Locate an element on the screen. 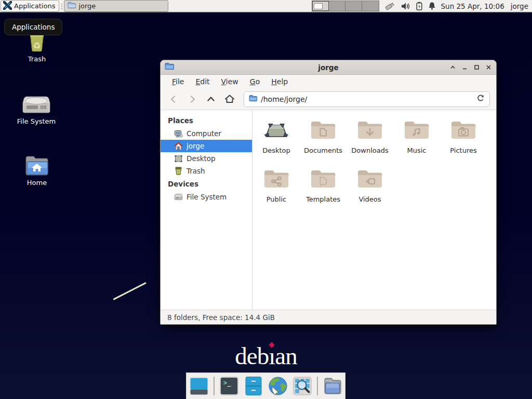 The image size is (532, 399). sidebar-item-jorge: jorge is located at coordinates (206, 146).